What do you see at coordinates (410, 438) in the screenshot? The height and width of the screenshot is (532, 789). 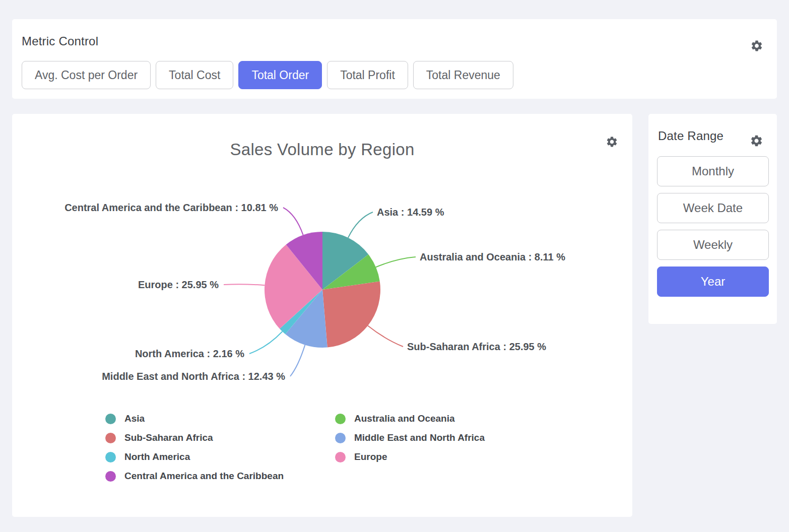 I see `legend-item-middle-east-and-north-africa: Middle East and North Africa` at bounding box center [410, 438].